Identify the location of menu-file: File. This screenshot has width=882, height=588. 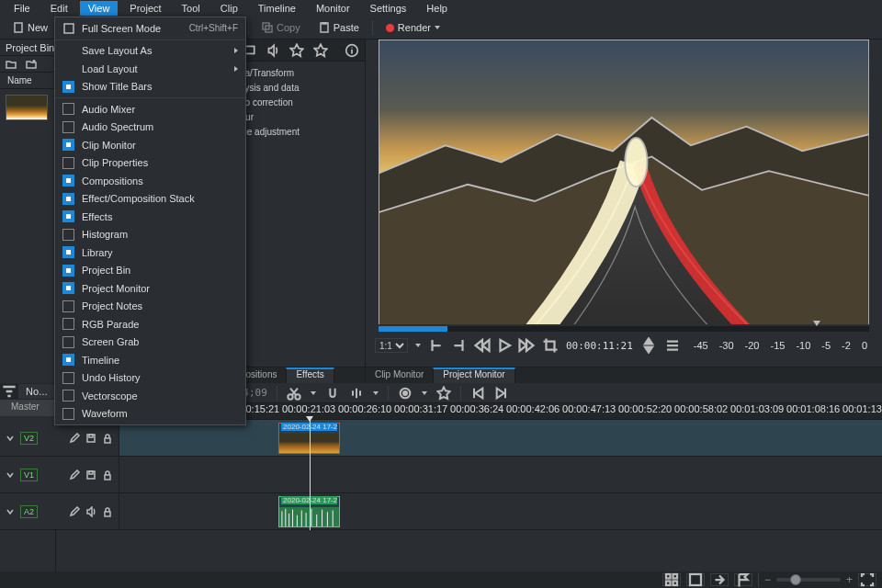
(22, 8).